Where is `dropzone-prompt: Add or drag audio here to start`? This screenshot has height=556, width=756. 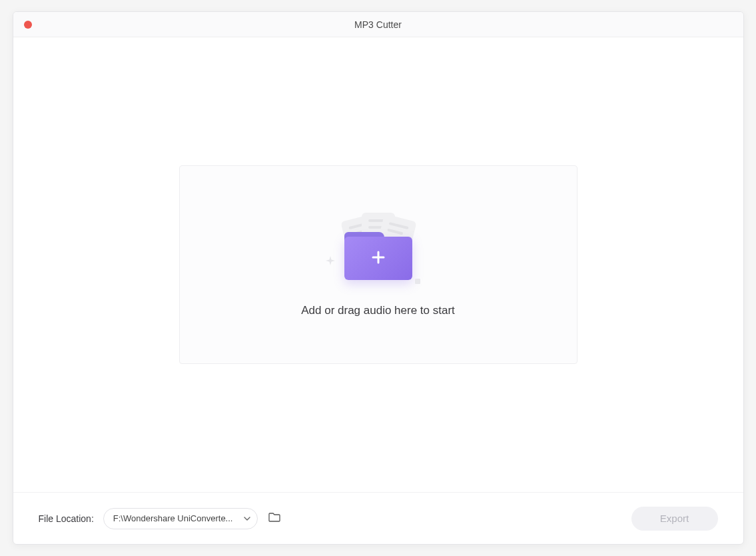 dropzone-prompt: Add or drag audio here to start is located at coordinates (378, 311).